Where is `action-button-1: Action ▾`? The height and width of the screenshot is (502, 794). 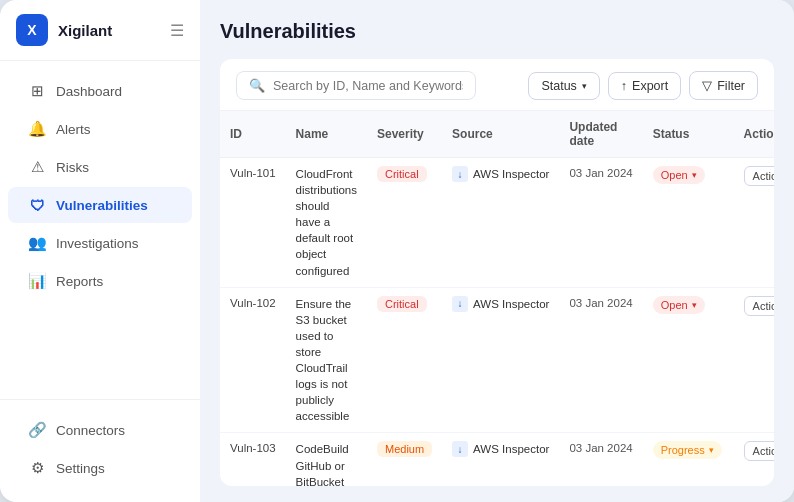 action-button-1: Action ▾ is located at coordinates (759, 306).